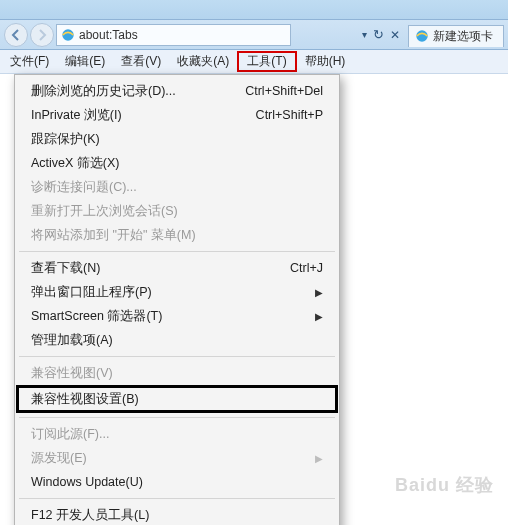 This screenshot has width=508, height=525. Describe the element at coordinates (177, 340) in the screenshot. I see `mi-addons: 管理加载项(A)` at that location.